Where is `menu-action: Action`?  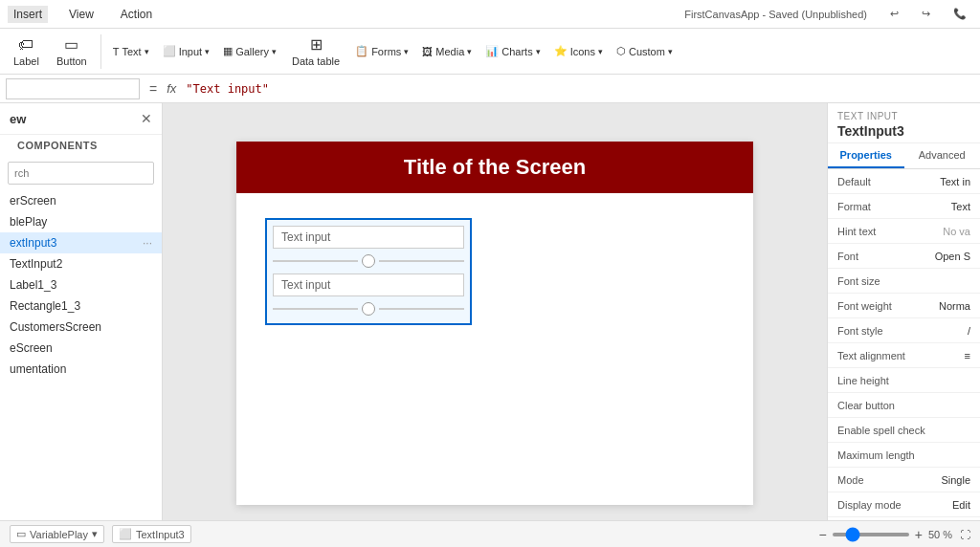
menu-action: Action is located at coordinates (136, 14).